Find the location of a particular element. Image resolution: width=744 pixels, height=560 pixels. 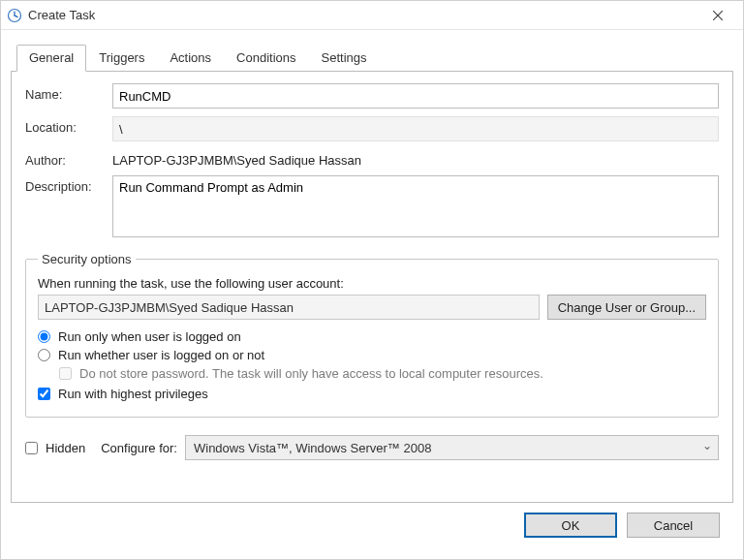

radio-run-logged-on: Run only when user is logged on is located at coordinates (372, 337).